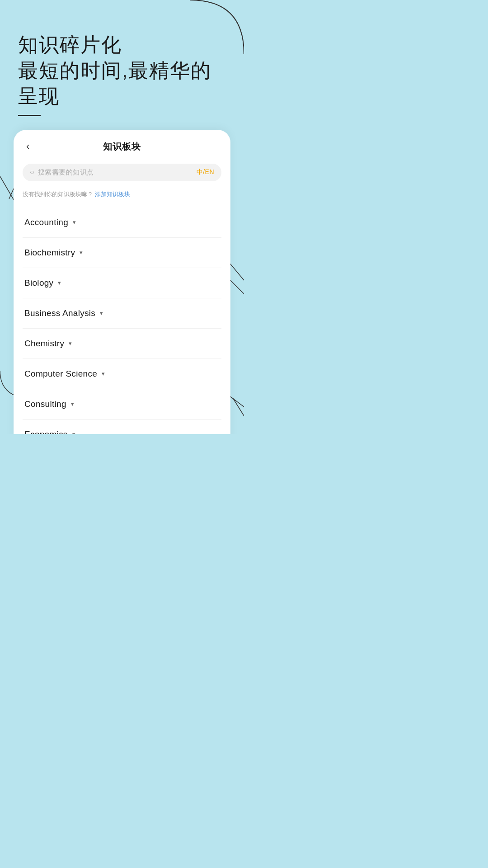 Image resolution: width=488 pixels, height=868 pixels. What do you see at coordinates (39, 283) in the screenshot?
I see `category-name: Biology` at bounding box center [39, 283].